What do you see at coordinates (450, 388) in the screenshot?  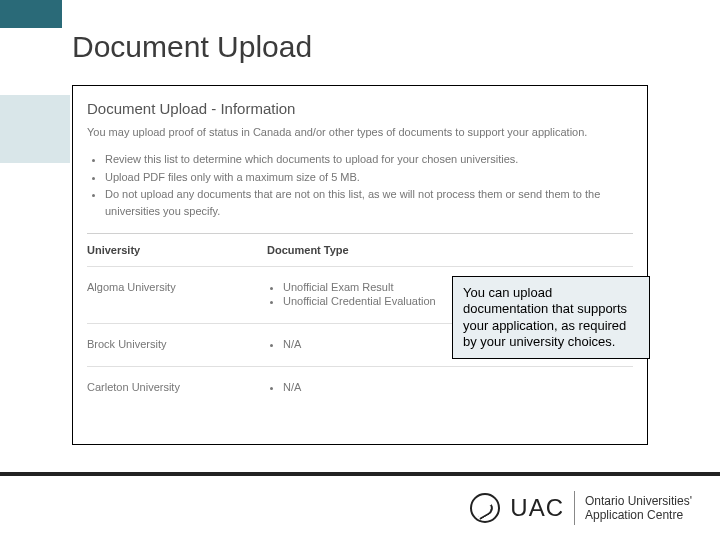 I see `cell-doctype: N/A` at bounding box center [450, 388].